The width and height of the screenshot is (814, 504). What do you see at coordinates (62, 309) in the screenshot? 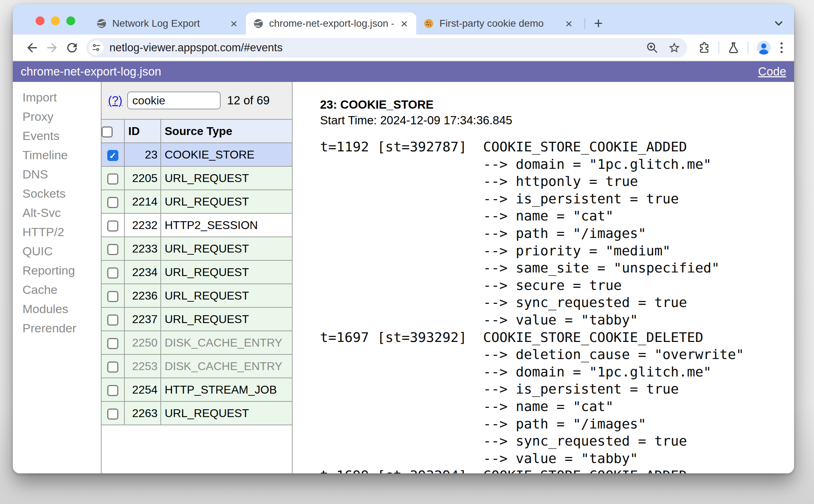
I see `sidebar-item-modules: Modules` at bounding box center [62, 309].